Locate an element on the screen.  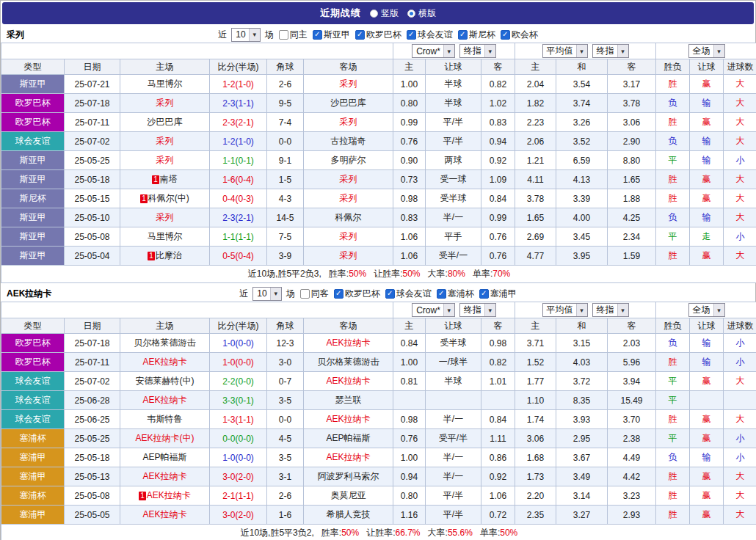
column-header: 主 is located at coordinates (410, 326).